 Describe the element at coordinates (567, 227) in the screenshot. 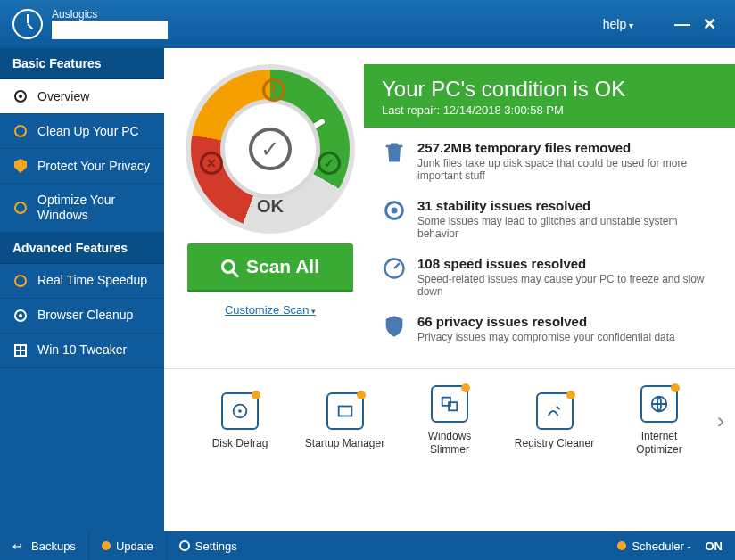

I see `result-desc: Some issues may lead to glitches and uns…` at that location.